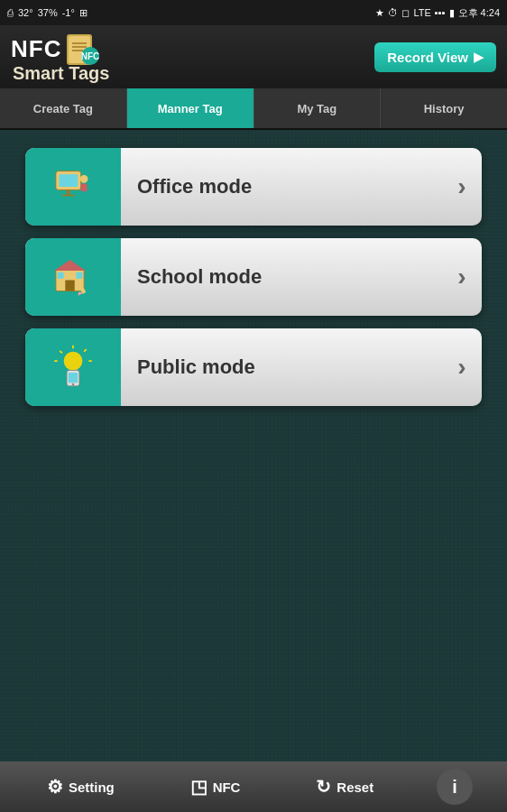  I want to click on school-mode-card: School mode ›, so click(254, 277).